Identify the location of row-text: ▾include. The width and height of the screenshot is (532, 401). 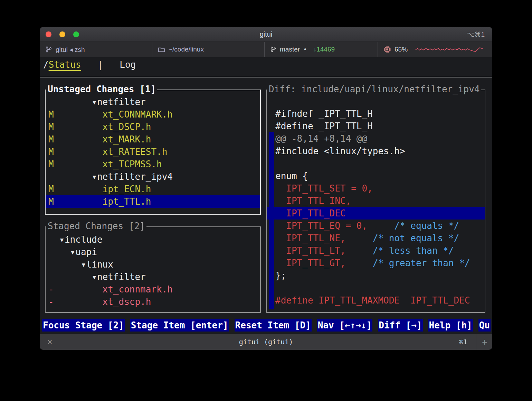
(75, 240).